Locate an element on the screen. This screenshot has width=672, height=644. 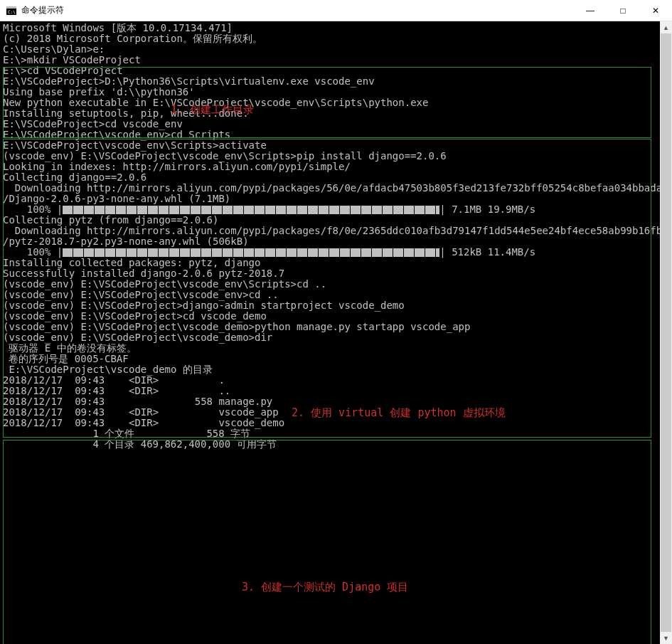
terminal-line: 卷的序列号是 0005-CBAF is located at coordinates (331, 359).